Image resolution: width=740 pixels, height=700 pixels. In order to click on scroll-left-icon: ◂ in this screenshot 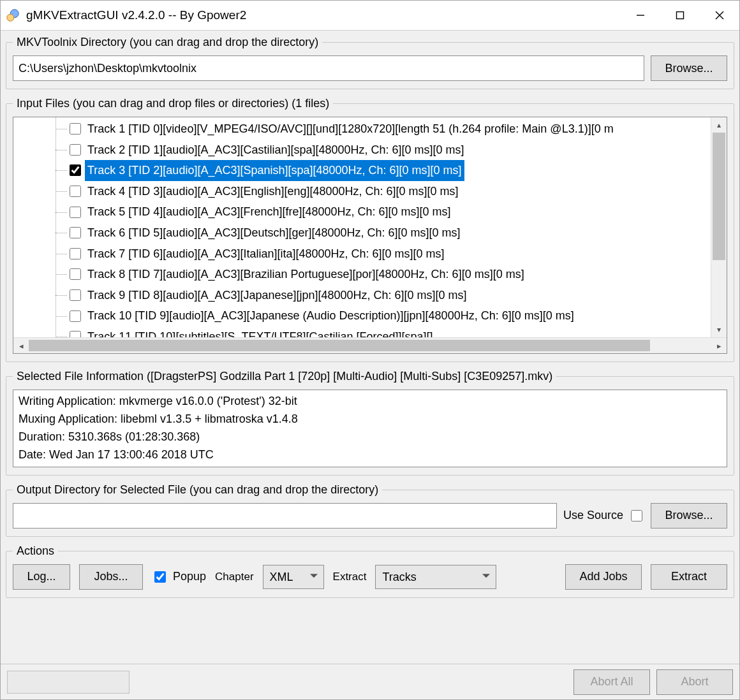, I will do `click(21, 346)`.